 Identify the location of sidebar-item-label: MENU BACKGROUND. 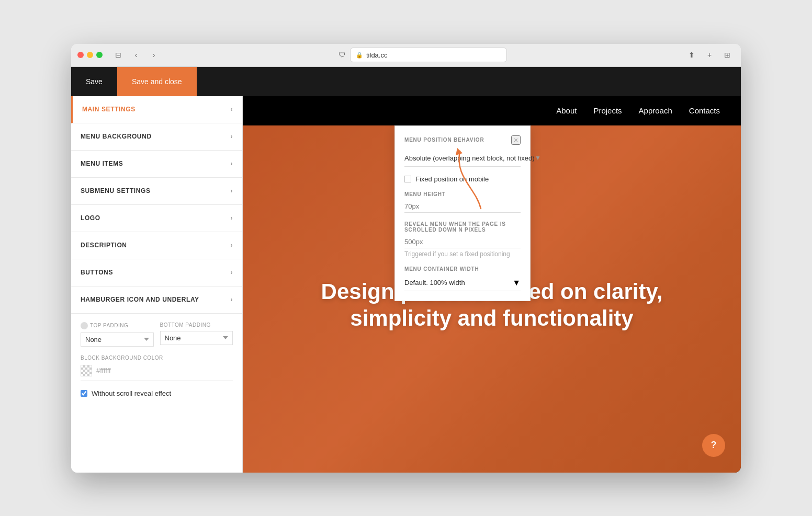
(116, 136).